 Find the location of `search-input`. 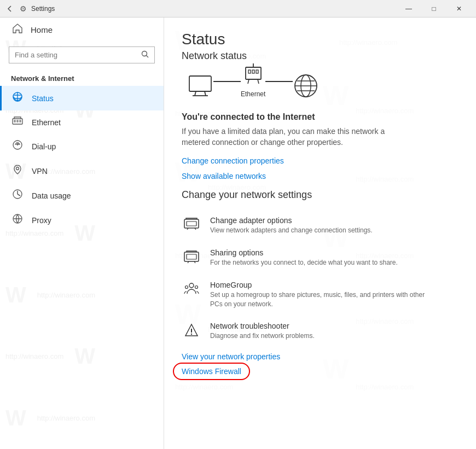

search-input is located at coordinates (72, 55).